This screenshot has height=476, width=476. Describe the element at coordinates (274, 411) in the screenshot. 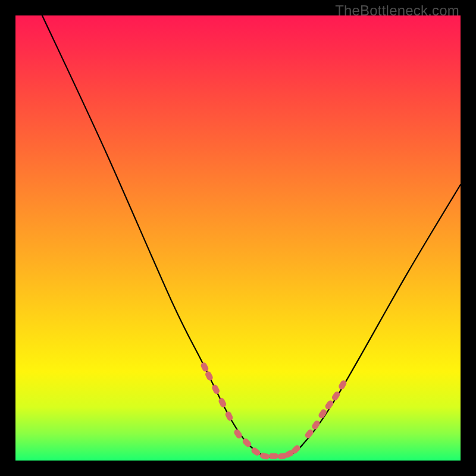

I see `highlight-dots-group` at that location.